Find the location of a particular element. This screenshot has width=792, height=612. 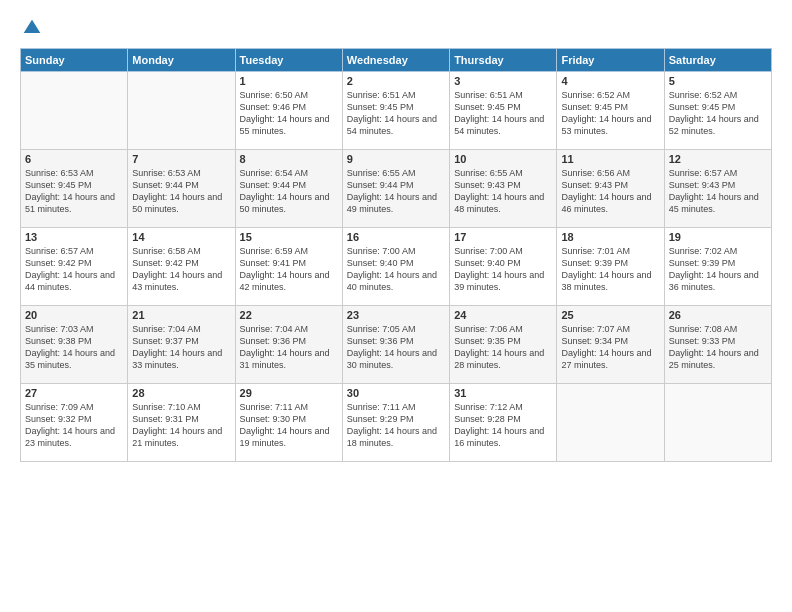

day-cell: 30Sunrise: 7:11 AM Sunset: 9:29 PM Dayli… is located at coordinates (396, 423).